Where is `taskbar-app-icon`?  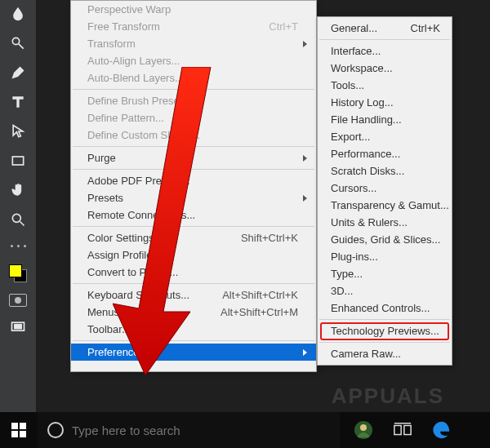
taskbar-app-icon is located at coordinates (363, 430).